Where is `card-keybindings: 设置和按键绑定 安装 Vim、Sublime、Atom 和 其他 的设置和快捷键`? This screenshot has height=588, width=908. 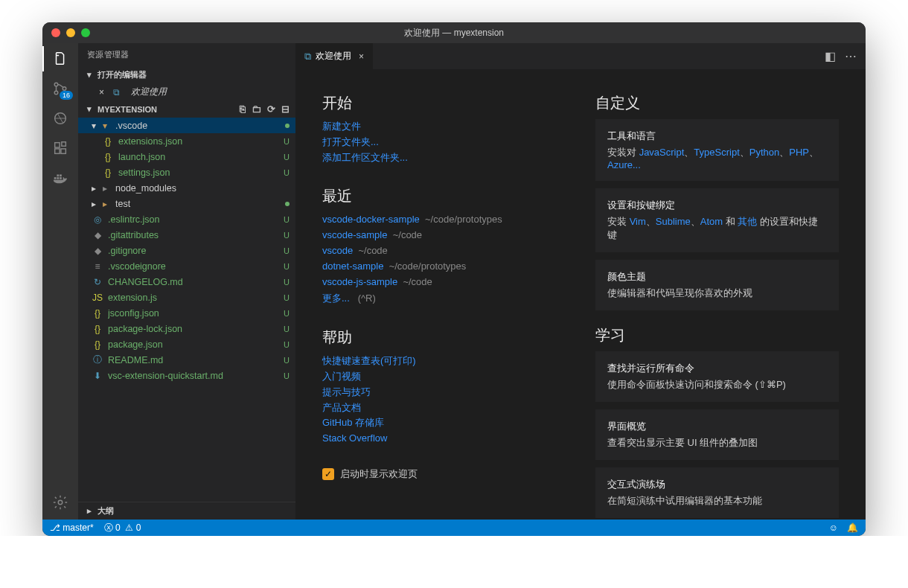 card-keybindings: 设置和按键绑定 安装 Vim、Sublime、Atom 和 其他 的设置和快捷键 is located at coordinates (717, 220).